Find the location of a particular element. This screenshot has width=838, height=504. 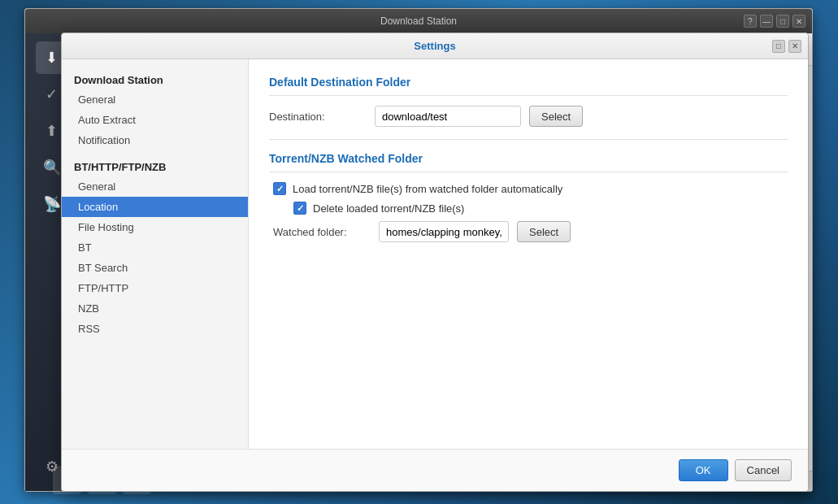

sidebar-item-ftp-http: FTP/HTTP is located at coordinates (154, 288).